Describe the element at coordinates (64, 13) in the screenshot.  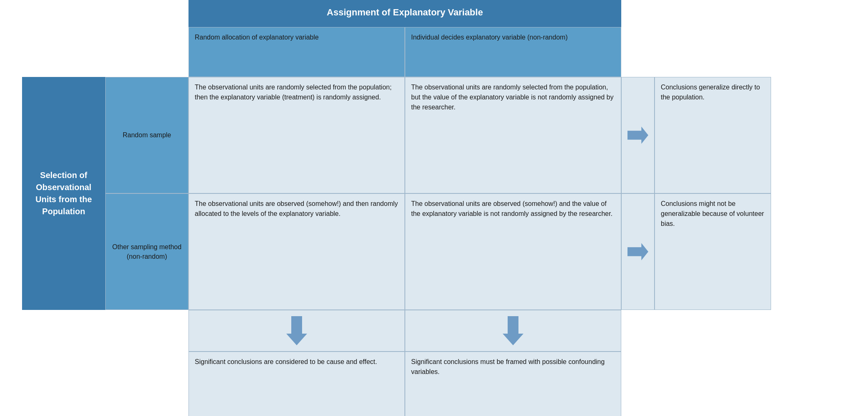
I see `empty-r1c1` at that location.